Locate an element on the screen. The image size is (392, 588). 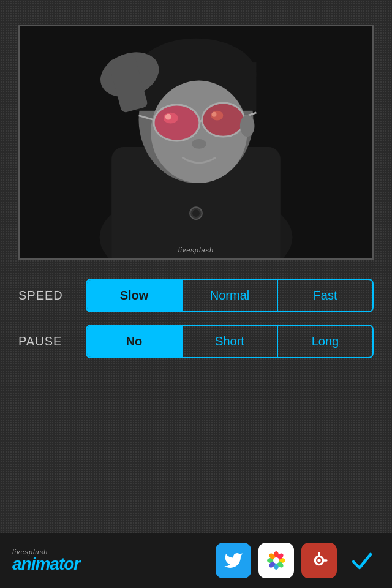
speed-control-row: SPEED Slow Normal Fast is located at coordinates (196, 295).